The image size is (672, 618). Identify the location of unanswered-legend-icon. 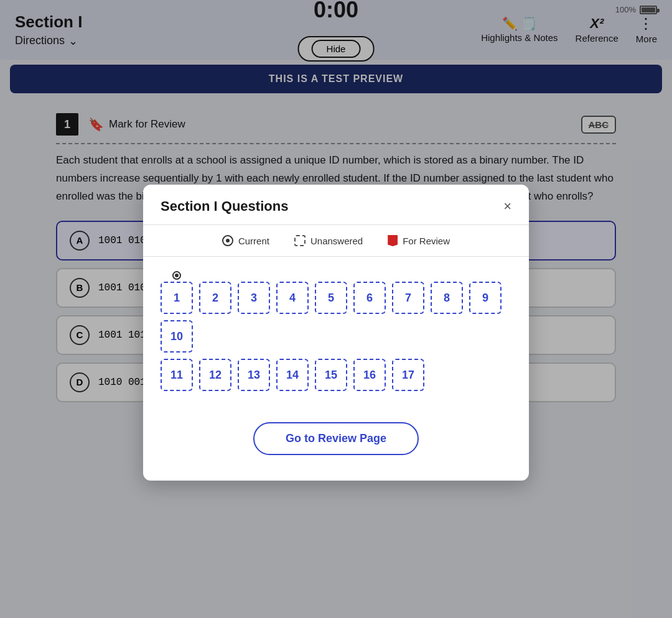
(300, 241).